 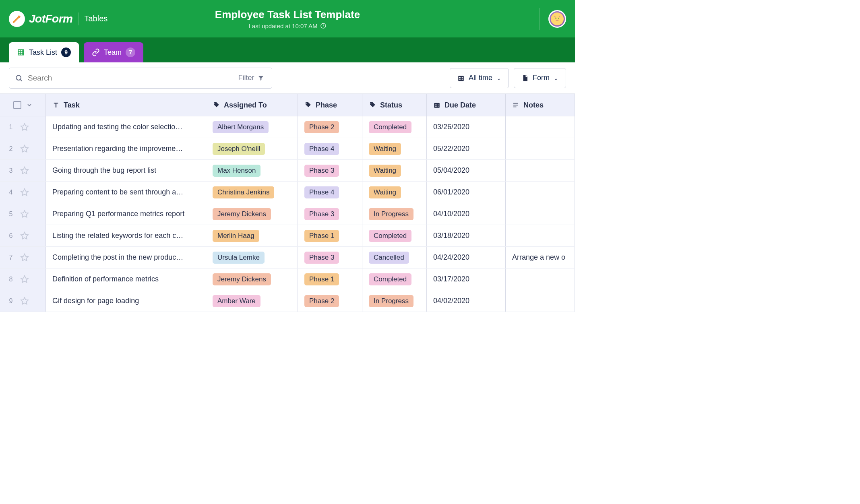 What do you see at coordinates (287, 192) in the screenshot?
I see `table-row: 4Preparing content to be sent through a……` at bounding box center [287, 192].